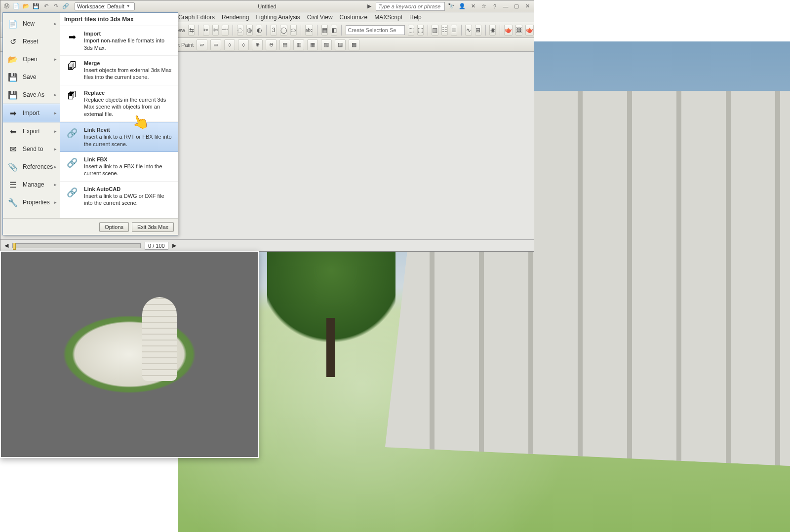  What do you see at coordinates (66, 6) in the screenshot?
I see `link-icon: 🔗` at bounding box center [66, 6].